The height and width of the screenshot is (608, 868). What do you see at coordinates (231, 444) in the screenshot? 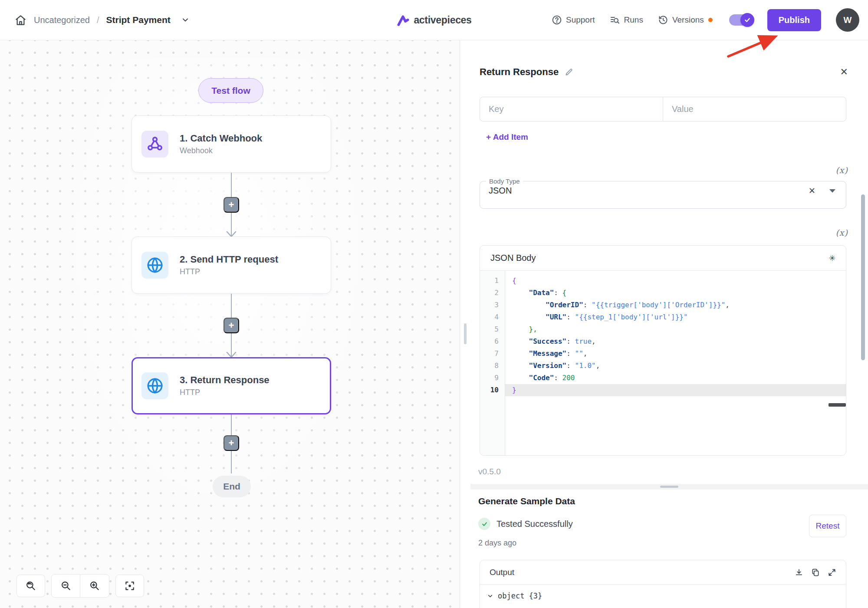
I see `connector-3: +` at bounding box center [231, 444].